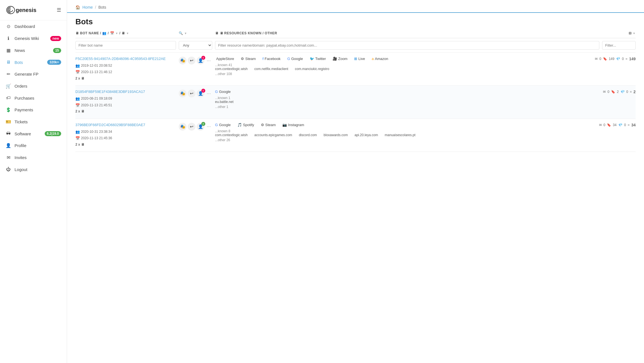 The height and width of the screenshot is (363, 644). What do you see at coordinates (11, 10) in the screenshot?
I see `logo-icon` at bounding box center [11, 10].